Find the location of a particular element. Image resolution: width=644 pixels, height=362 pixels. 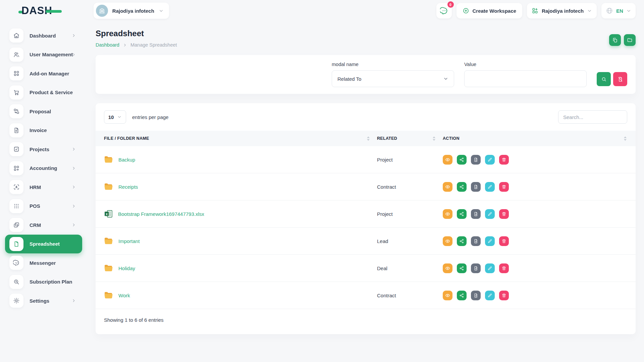

sidebar-item-hrm: HRM is located at coordinates (44, 187).